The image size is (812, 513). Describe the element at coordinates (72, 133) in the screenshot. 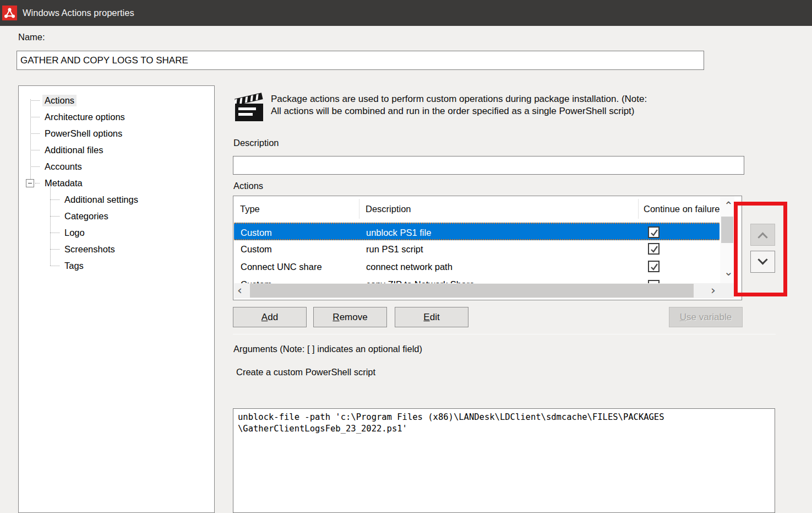

I see `tree-item-powershell-options: PowerShell options` at that location.